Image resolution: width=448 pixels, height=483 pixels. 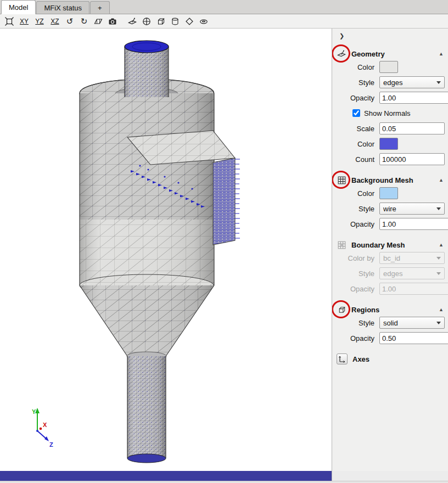 What do you see at coordinates (342, 359) in the screenshot?
I see `axes-icon` at bounding box center [342, 359].